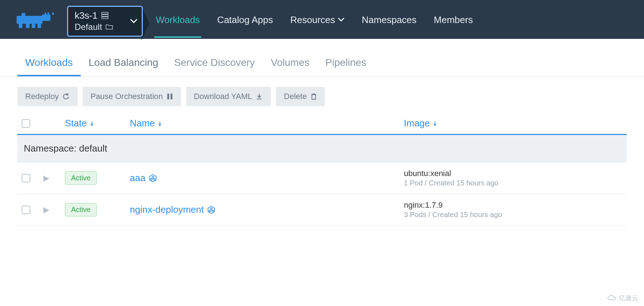 The image size is (644, 306). Describe the element at coordinates (86, 16) in the screenshot. I see `cluster-name: k3s-1` at that location.